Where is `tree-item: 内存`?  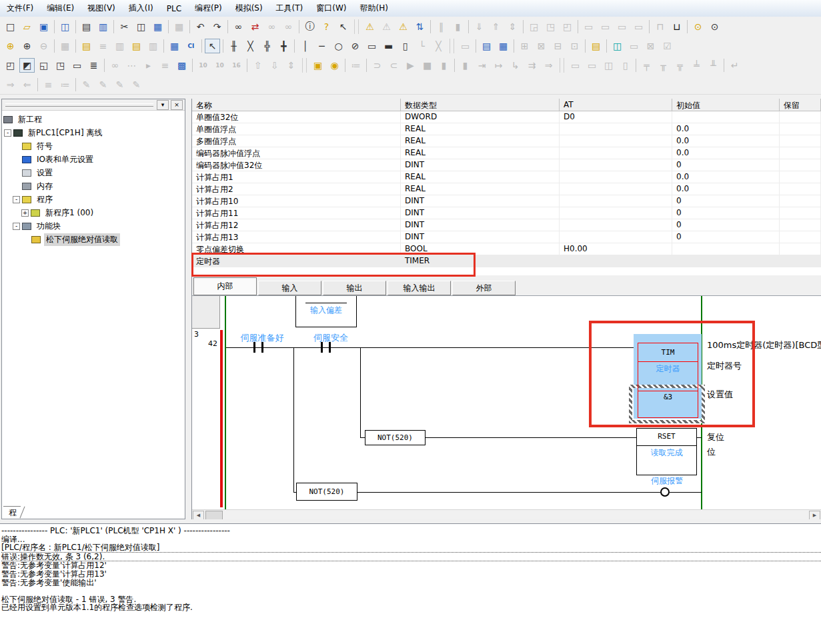 tree-item: 内存 is located at coordinates (93, 186).